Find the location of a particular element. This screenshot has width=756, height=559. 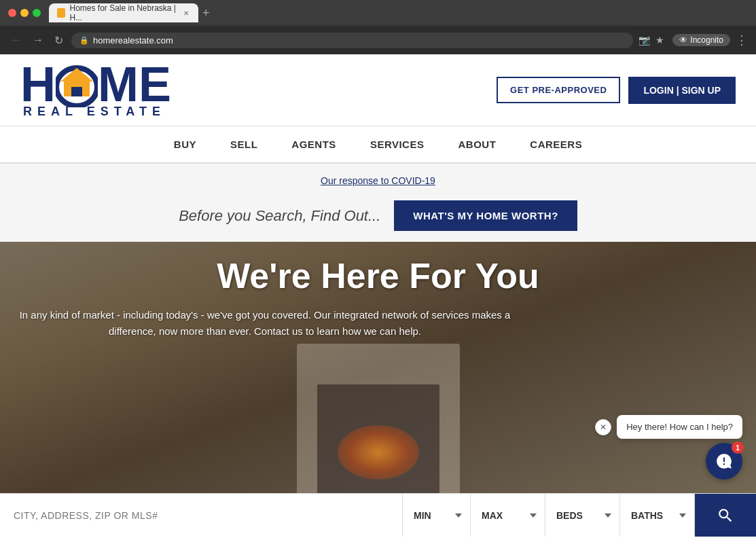

forward-button: → is located at coordinates (38, 40).